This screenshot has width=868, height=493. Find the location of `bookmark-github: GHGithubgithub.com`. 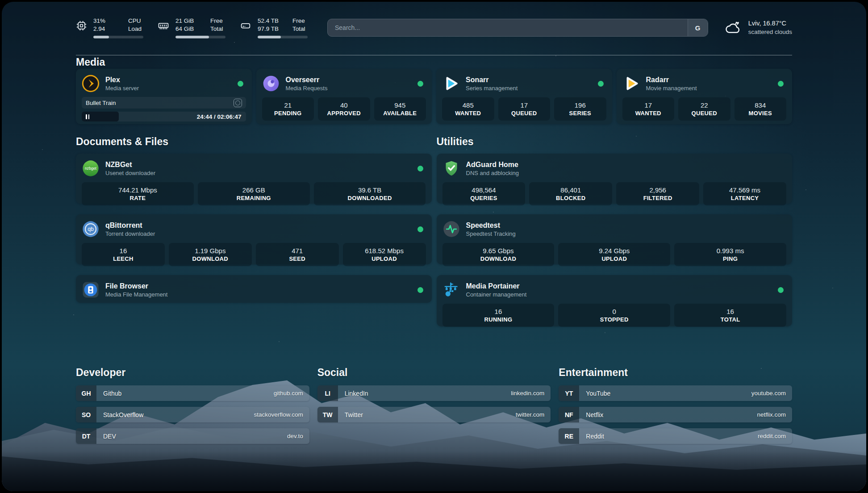

bookmark-github: GHGithubgithub.com is located at coordinates (193, 393).